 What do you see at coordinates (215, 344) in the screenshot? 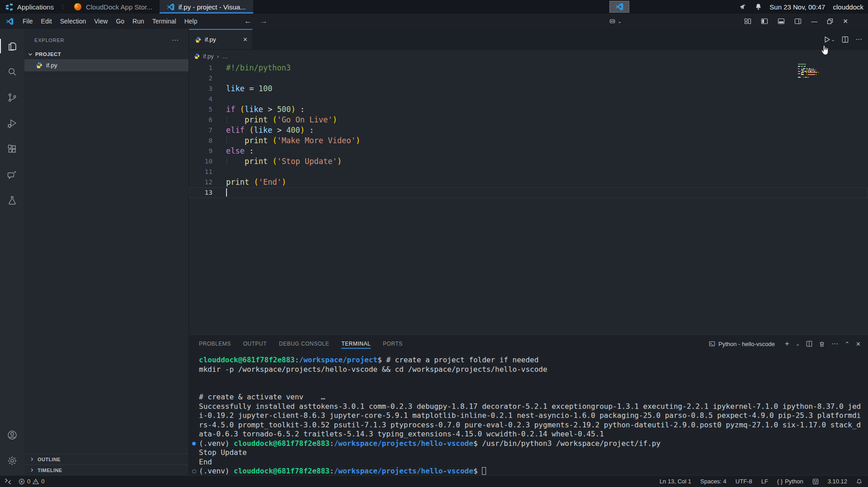
I see `panel-tab-problems: PROBLEMS` at bounding box center [215, 344].